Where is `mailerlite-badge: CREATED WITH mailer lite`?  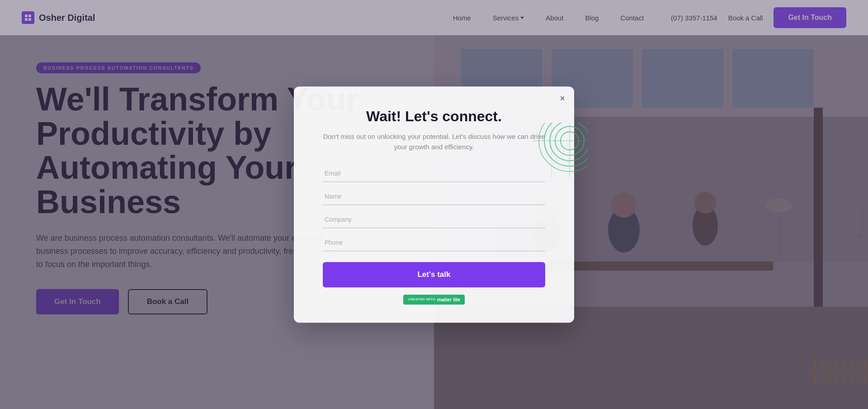 mailerlite-badge: CREATED WITH mailer lite is located at coordinates (434, 300).